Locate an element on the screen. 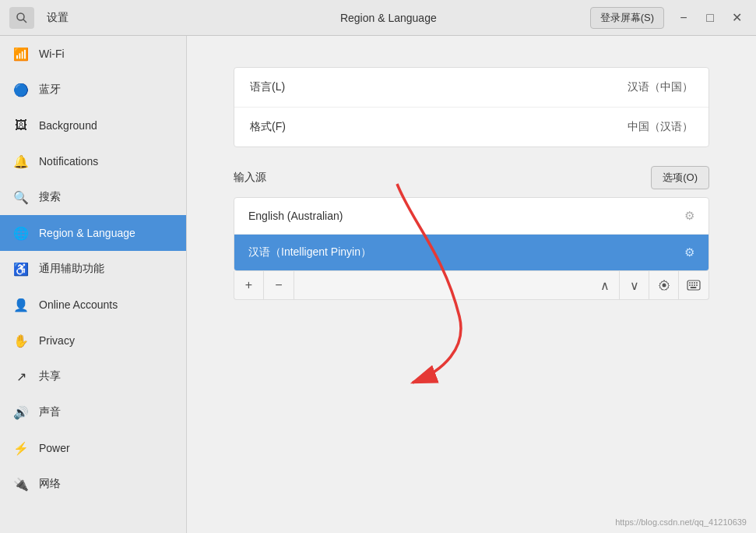 The image size is (756, 533). format-label: 格式(F) is located at coordinates (439, 127).